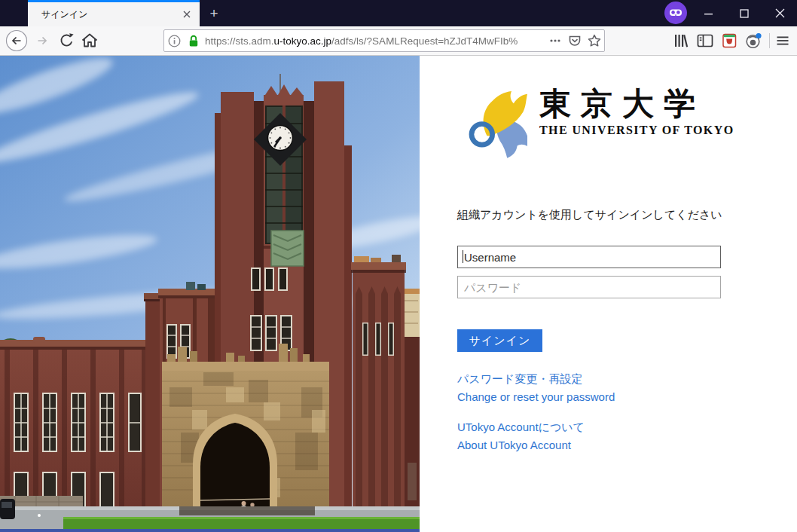  Describe the element at coordinates (589, 257) in the screenshot. I see `username-field-wrapper` at that location.